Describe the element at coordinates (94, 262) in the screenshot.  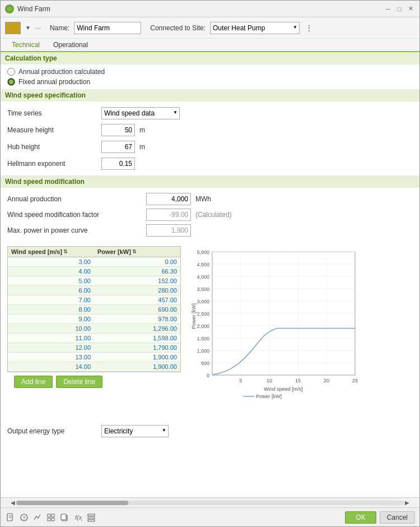
I see `table-row: 3.000.00` at that location.